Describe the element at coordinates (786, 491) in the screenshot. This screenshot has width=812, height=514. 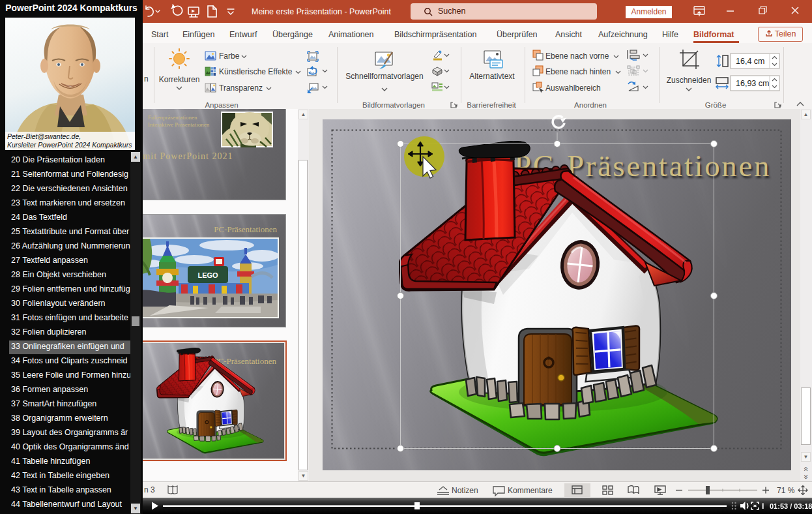
I see `svg-text: 71 %` at that location.